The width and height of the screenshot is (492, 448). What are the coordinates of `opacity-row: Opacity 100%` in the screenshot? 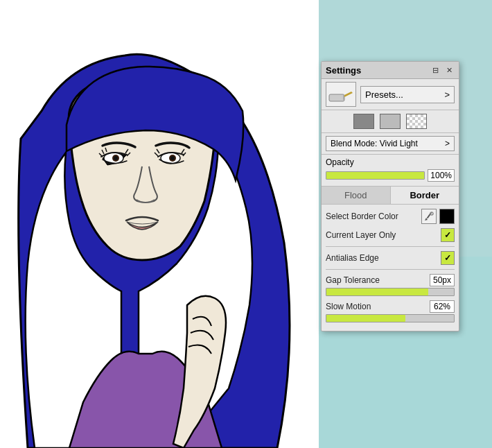 It's located at (390, 171).